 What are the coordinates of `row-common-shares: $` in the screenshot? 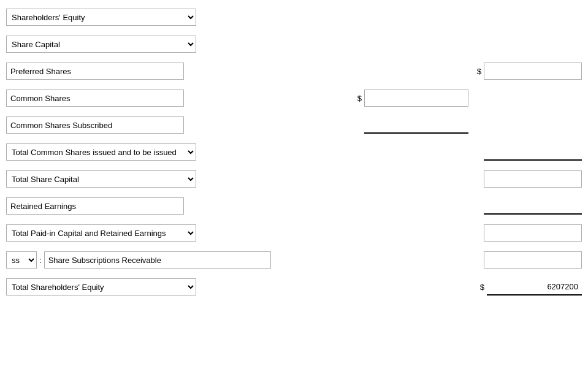 It's located at (294, 98).